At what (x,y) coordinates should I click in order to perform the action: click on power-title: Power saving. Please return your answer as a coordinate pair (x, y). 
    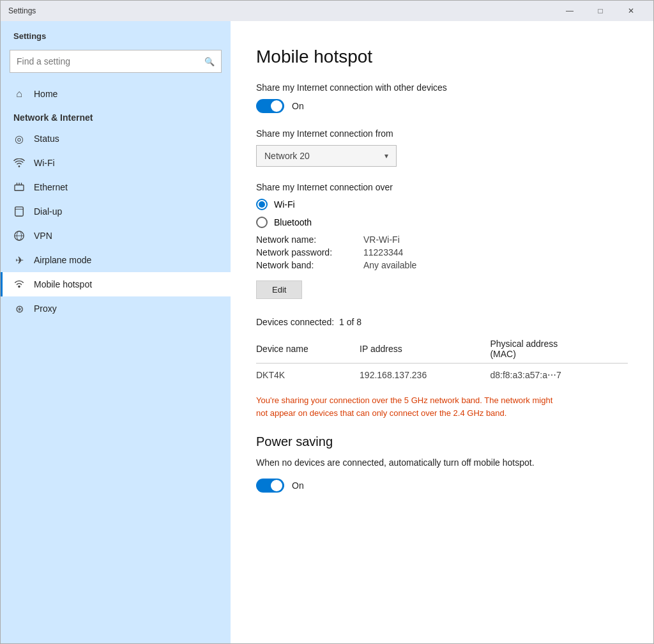
    Looking at the image, I should click on (442, 442).